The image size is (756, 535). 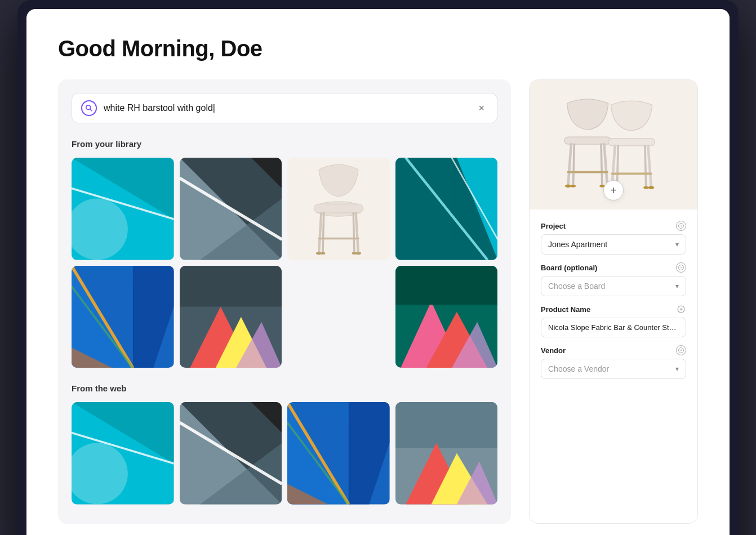 I want to click on greeting-heading: Good Morning, Doe, so click(x=378, y=48).